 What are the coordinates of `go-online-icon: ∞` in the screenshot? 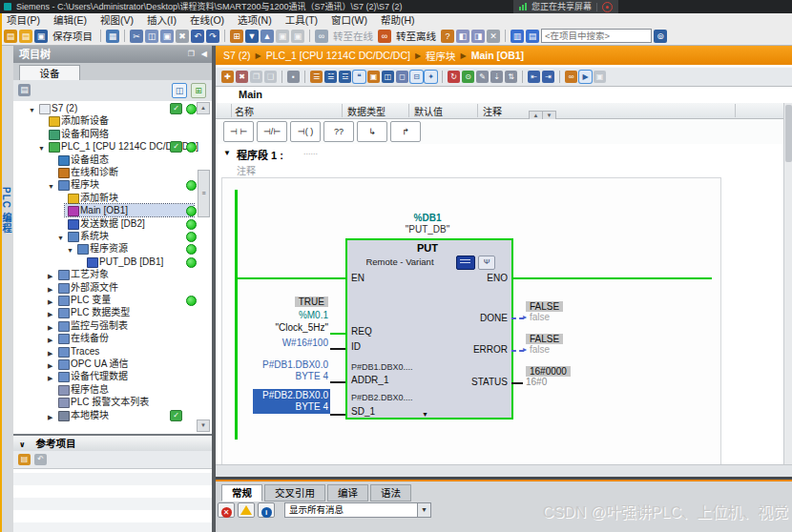 It's located at (322, 36).